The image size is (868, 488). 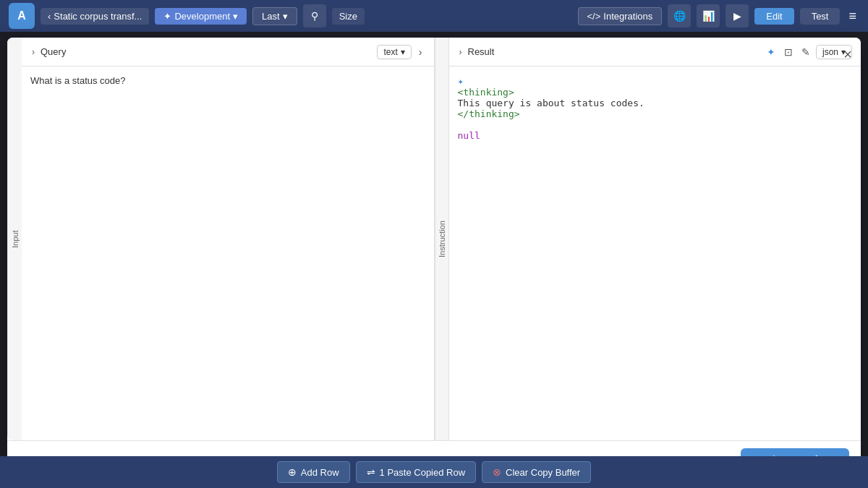 What do you see at coordinates (655, 52) in the screenshot?
I see `right-panel-header: › Result ✦ ⊡ ✎` at bounding box center [655, 52].